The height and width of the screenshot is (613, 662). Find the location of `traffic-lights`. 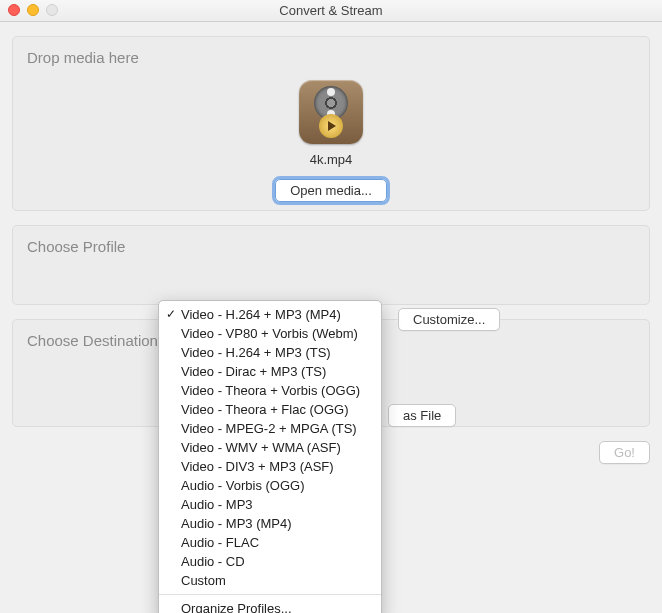

traffic-lights is located at coordinates (33, 10).